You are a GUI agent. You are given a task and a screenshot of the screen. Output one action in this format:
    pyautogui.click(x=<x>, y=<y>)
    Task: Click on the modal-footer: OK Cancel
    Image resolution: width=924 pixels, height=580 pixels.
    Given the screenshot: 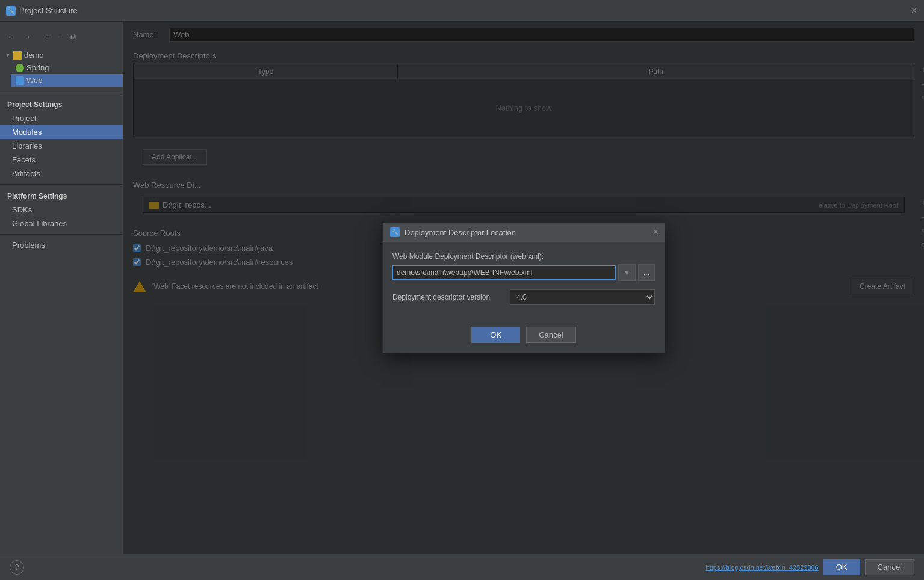 What is the action you would take?
    pyautogui.click(x=524, y=339)
    